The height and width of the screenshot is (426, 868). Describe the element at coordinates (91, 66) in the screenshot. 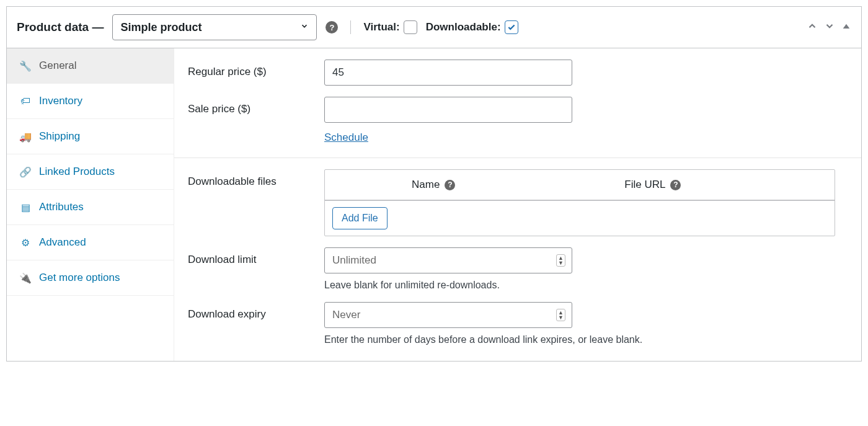

I see `tab-general: 🔧 General` at that location.